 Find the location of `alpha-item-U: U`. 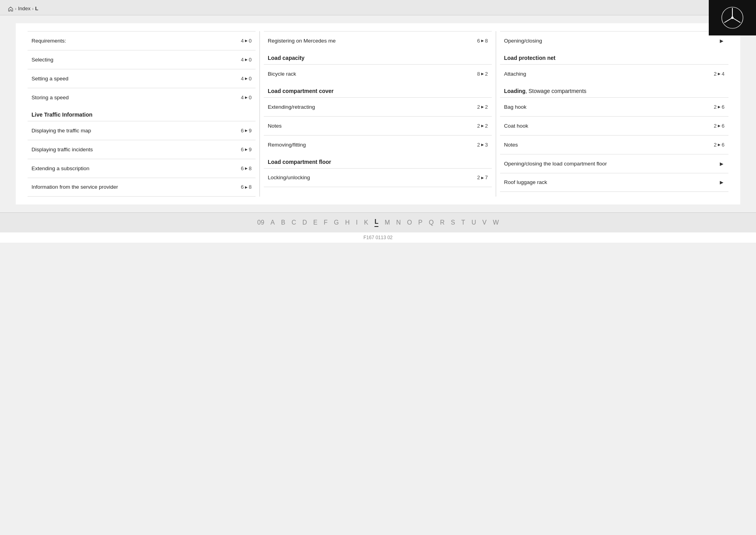

alpha-item-U: U is located at coordinates (474, 223).